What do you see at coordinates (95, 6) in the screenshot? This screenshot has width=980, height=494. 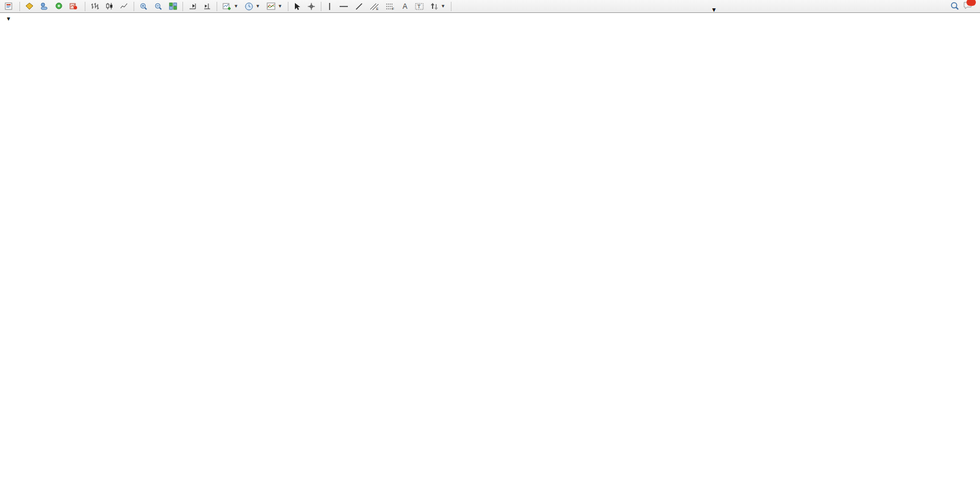 I see `bar-chart-button` at bounding box center [95, 6].